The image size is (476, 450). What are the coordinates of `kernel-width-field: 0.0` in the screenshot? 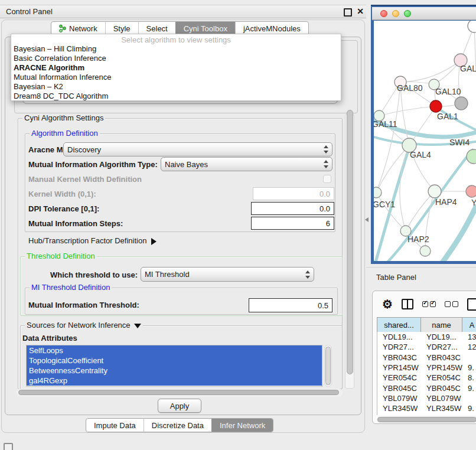 It's located at (294, 194).